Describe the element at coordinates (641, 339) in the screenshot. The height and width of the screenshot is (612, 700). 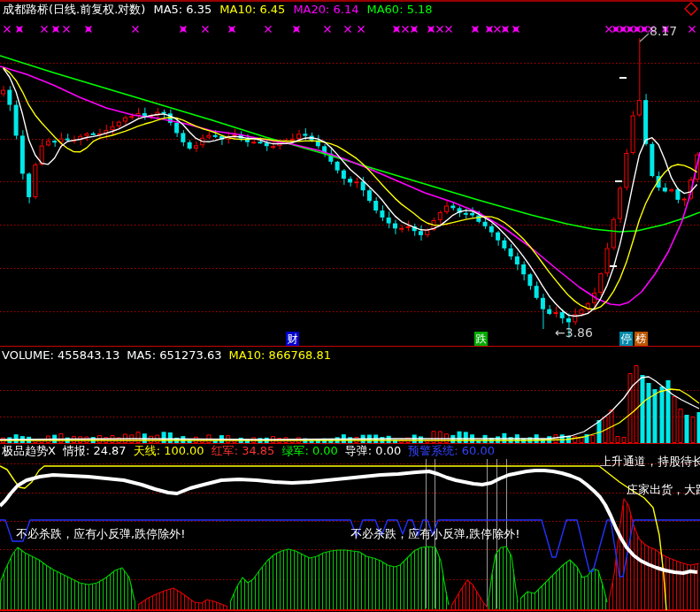
I see `event-tag-3: 榜` at that location.